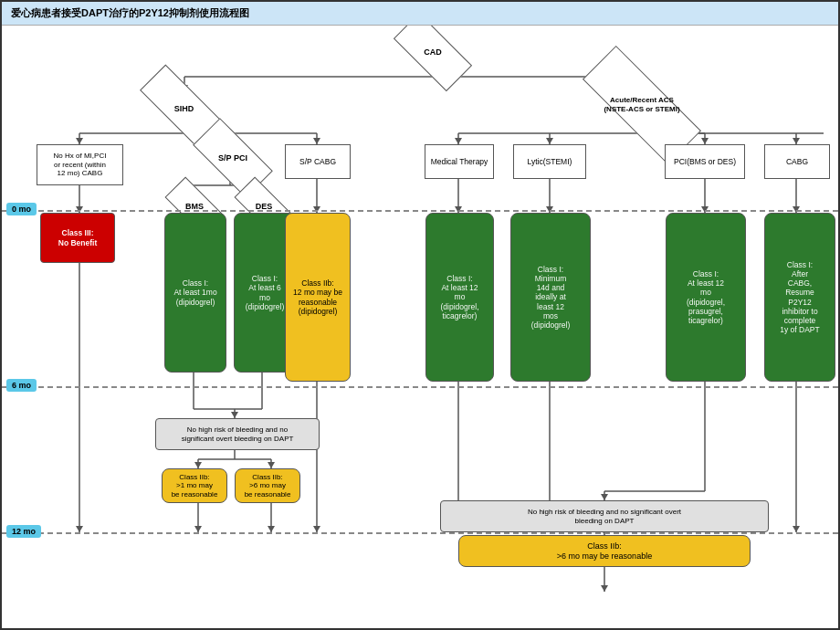 The width and height of the screenshot is (840, 630). I want to click on spcabg-yellow-label: Class IIb: 12 mo may be reasonable (dipi…, so click(318, 298).